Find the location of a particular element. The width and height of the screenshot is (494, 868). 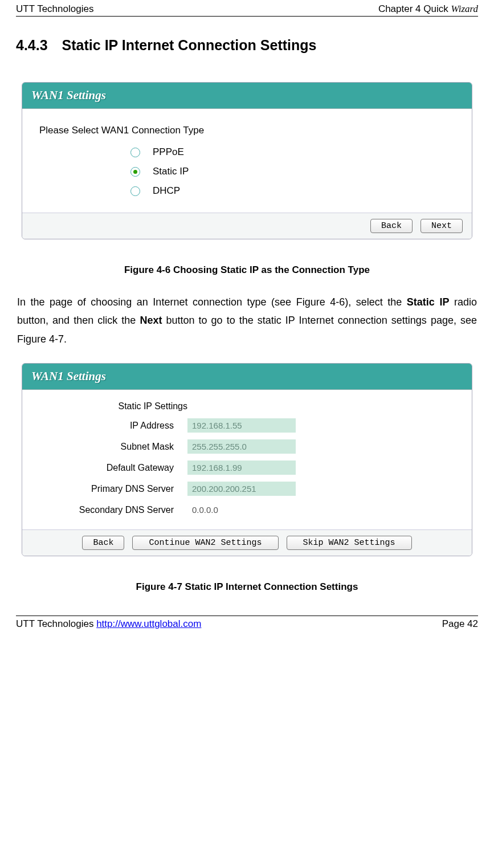

footer-link: http://www.uttglobal.com is located at coordinates (149, 624).